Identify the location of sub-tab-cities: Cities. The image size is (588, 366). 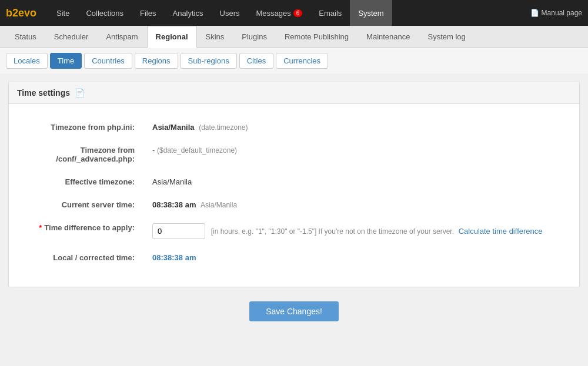
(256, 61).